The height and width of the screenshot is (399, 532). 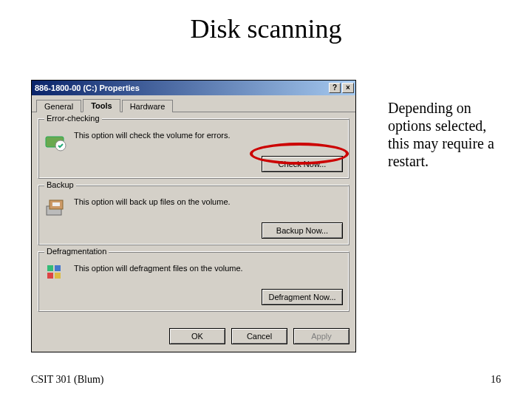 What do you see at coordinates (194, 215) in the screenshot?
I see `group-backup: Backup This option will back up files on…` at bounding box center [194, 215].